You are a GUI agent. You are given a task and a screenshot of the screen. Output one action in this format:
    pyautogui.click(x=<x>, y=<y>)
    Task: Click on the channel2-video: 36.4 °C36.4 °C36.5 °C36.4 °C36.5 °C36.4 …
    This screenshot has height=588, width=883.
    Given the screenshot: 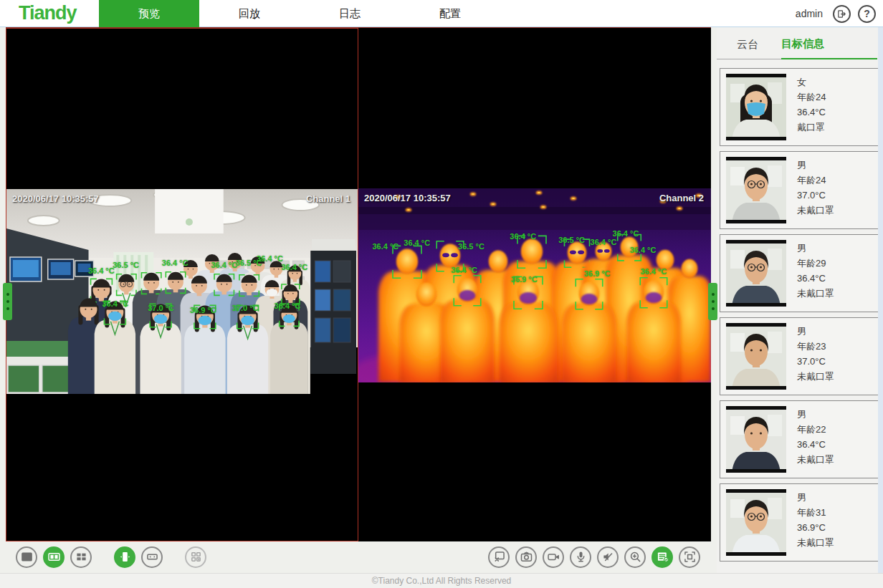 What is the action you would take?
    pyautogui.click(x=535, y=285)
    